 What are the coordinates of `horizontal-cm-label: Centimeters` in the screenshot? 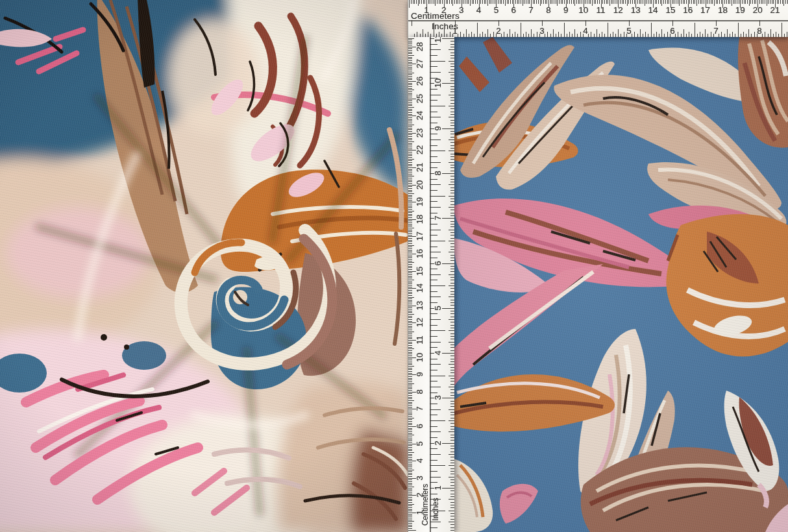 It's located at (435, 16).